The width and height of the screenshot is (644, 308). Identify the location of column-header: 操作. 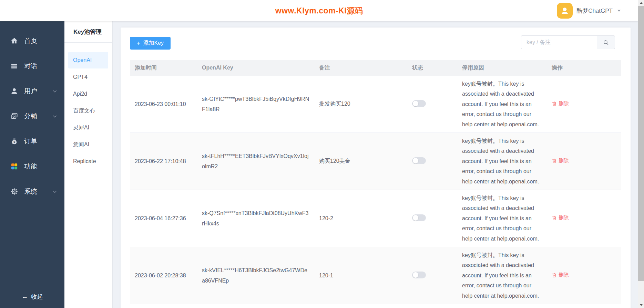
(584, 68).